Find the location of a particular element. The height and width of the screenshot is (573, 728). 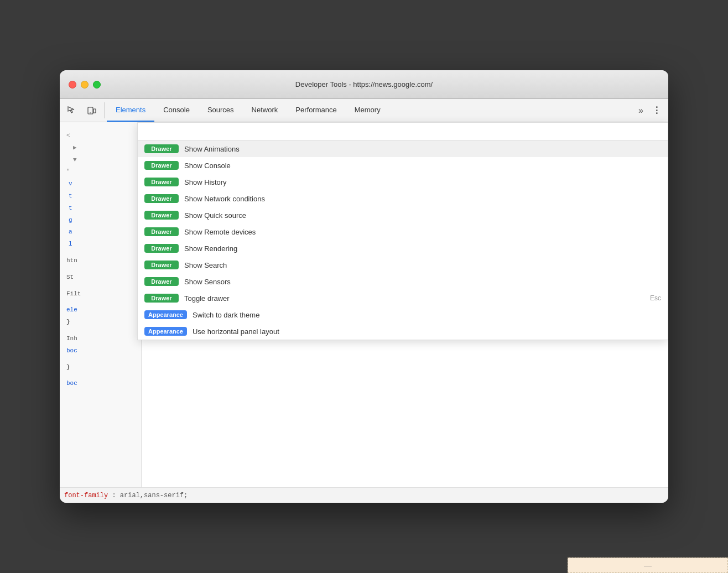

tab-elements: Elements is located at coordinates (131, 111).